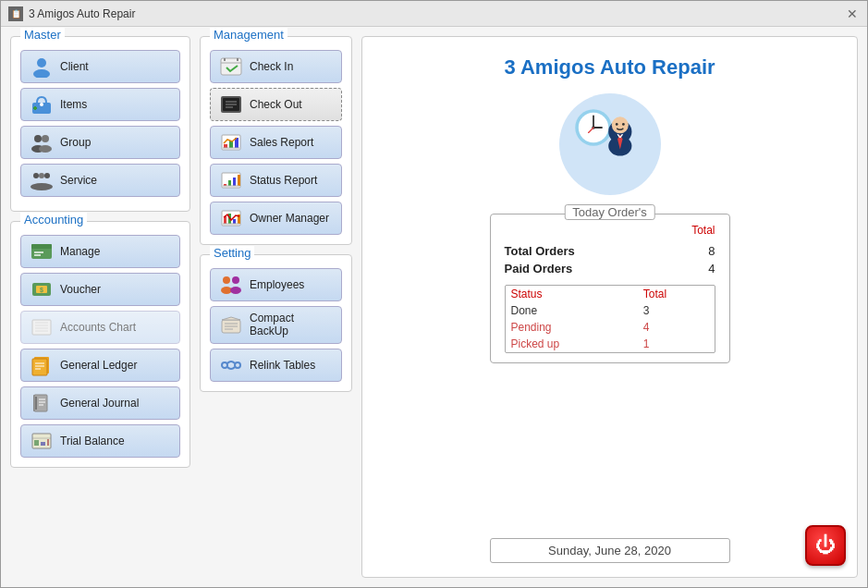 This screenshot has height=588, width=868. Describe the element at coordinates (712, 251) in the screenshot. I see `total-orders-value: 8` at that location.